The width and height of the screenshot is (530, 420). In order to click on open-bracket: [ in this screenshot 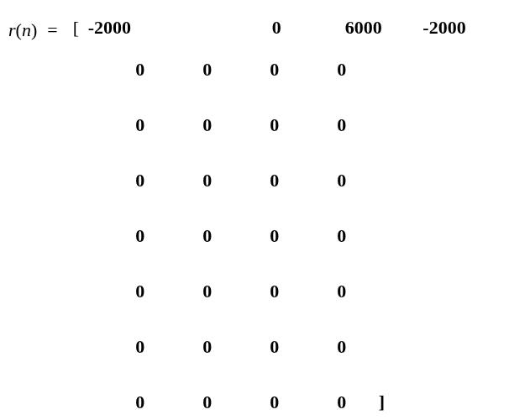, I will do `click(81, 28)`.